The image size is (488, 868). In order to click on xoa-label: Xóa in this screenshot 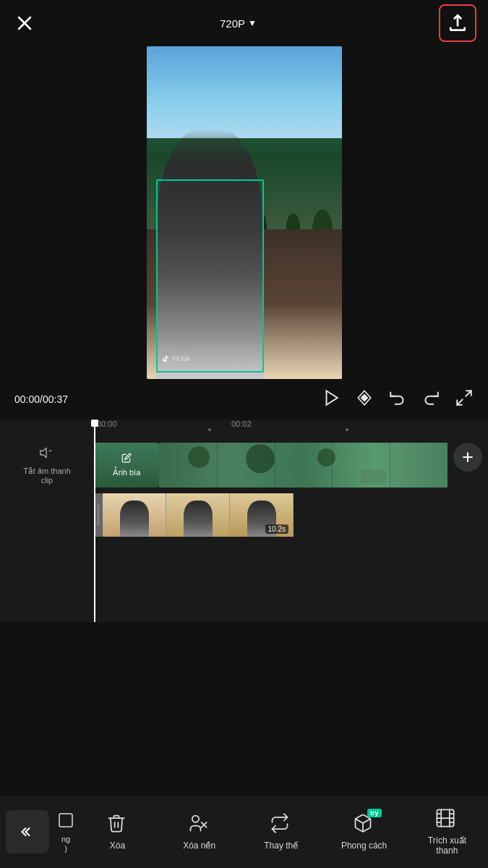, I will do `click(117, 846)`.